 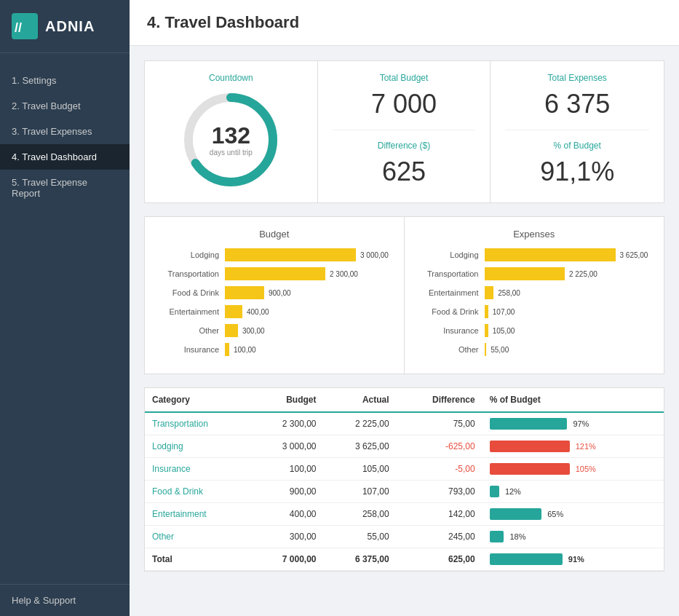 What do you see at coordinates (274, 234) in the screenshot?
I see `budget-chart-title: Budget` at bounding box center [274, 234].